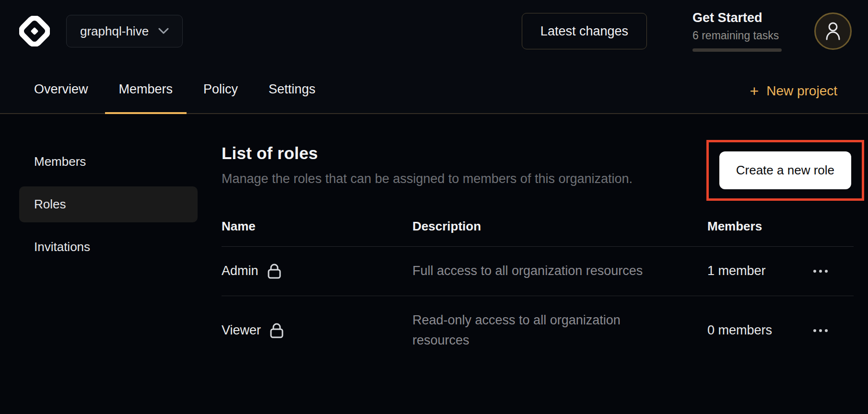 The image size is (868, 414). Describe the element at coordinates (739, 330) in the screenshot. I see `members-count-text: 0 members` at that location.